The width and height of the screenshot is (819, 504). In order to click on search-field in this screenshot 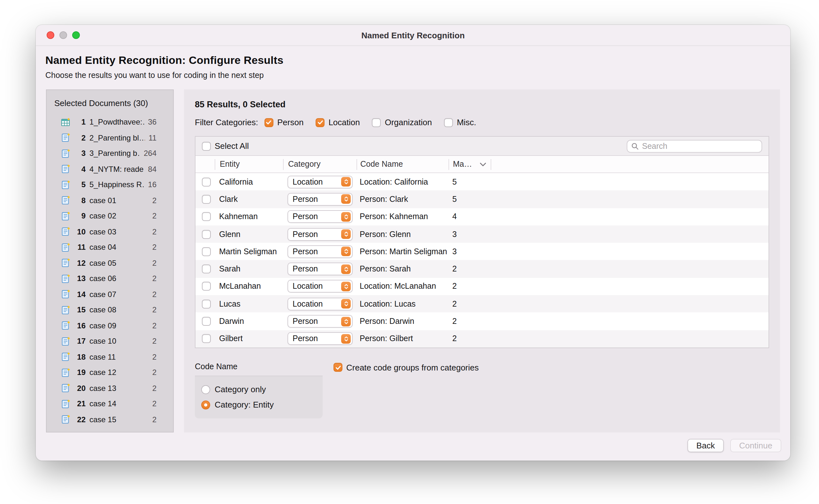, I will do `click(694, 146)`.